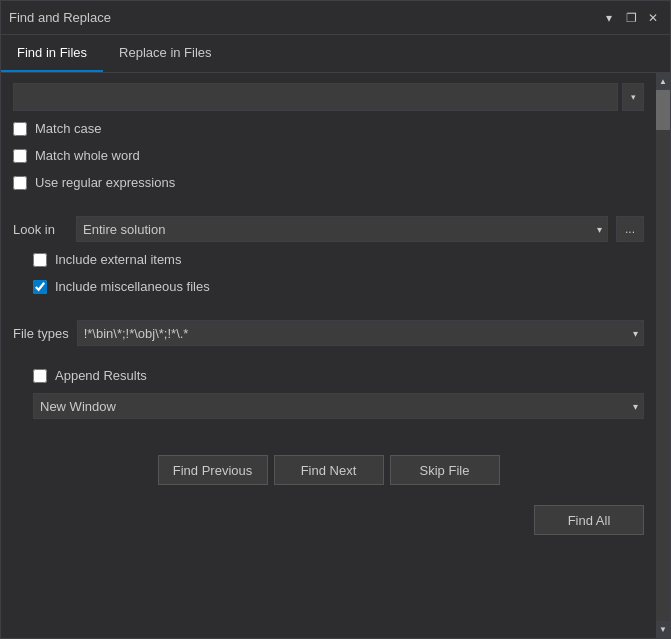 The width and height of the screenshot is (671, 639). Describe the element at coordinates (20, 156) in the screenshot. I see `match-whole-word-checkbox` at that location.